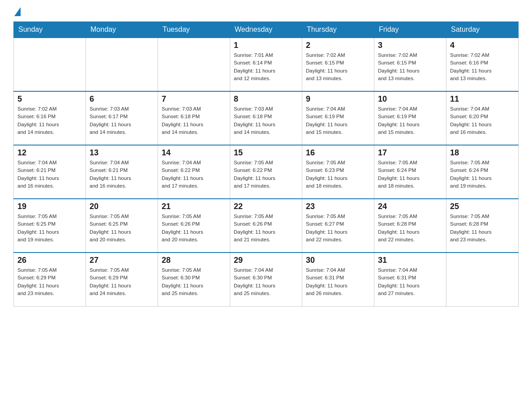 This screenshot has height=411, width=532. What do you see at coordinates (483, 279) in the screenshot?
I see `cell-w5-d7` at bounding box center [483, 279].